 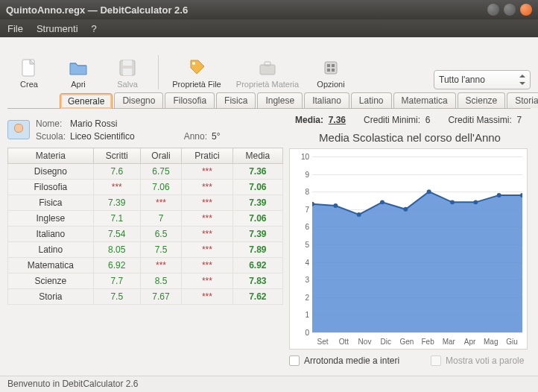 What do you see at coordinates (29, 68) in the screenshot?
I see `file-new-icon` at bounding box center [29, 68].